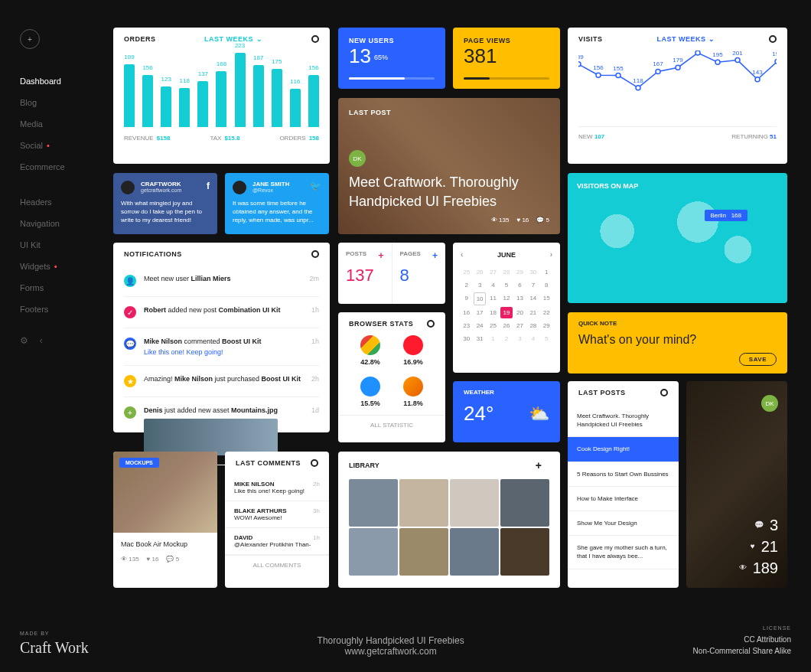 The image size is (811, 672). Describe the element at coordinates (58, 245) in the screenshot. I see `nav-item-ui-kit: UI Kit` at that location.